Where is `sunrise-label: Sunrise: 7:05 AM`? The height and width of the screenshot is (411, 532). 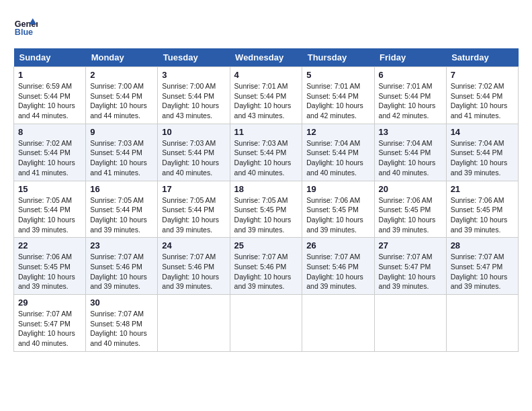
sunrise-label: Sunrise: 7:05 AM is located at coordinates (189, 200).